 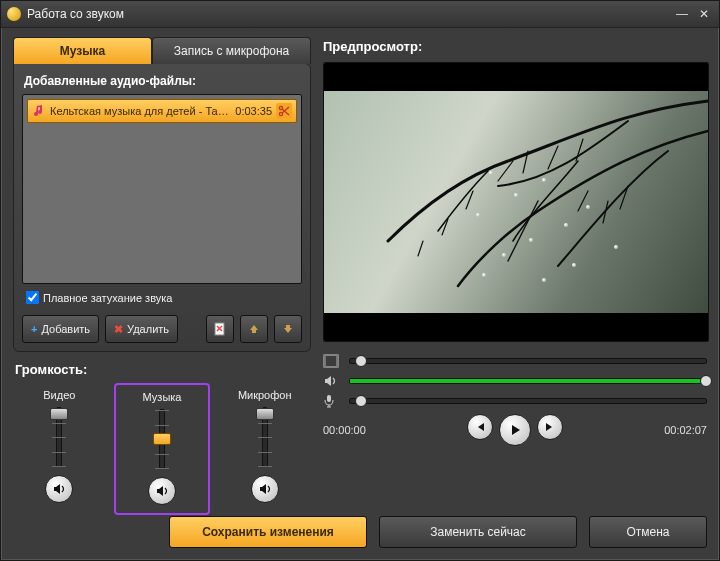 I want to click on audio-toolbar: + Добавить ✖ Удалить, so click(x=162, y=329).